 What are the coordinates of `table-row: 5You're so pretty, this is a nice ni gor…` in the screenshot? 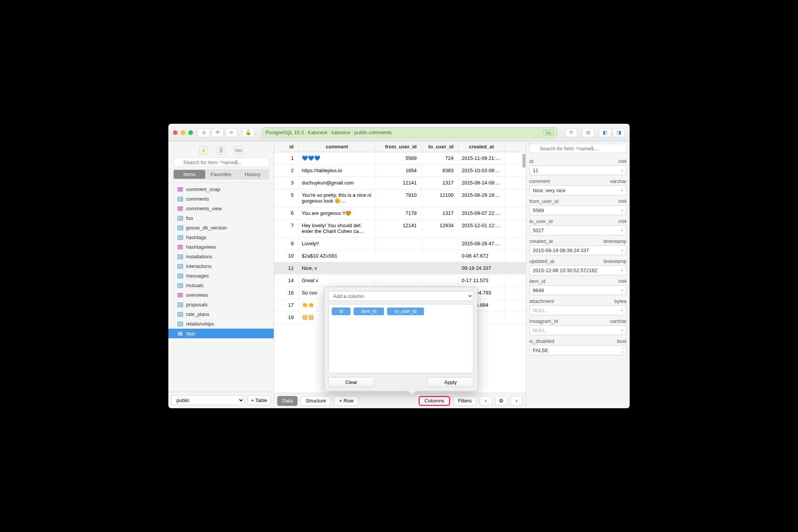 It's located at (400, 198).